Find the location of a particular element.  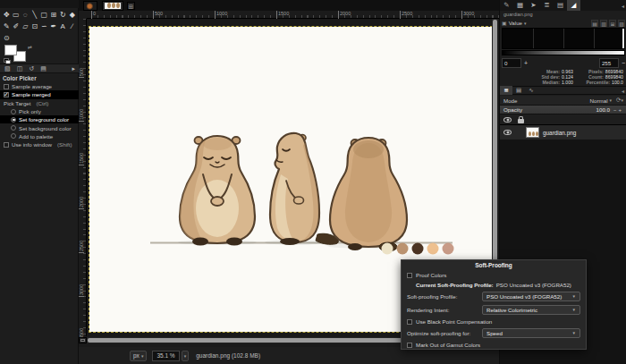

layers-tab: ≣ is located at coordinates (506, 90).